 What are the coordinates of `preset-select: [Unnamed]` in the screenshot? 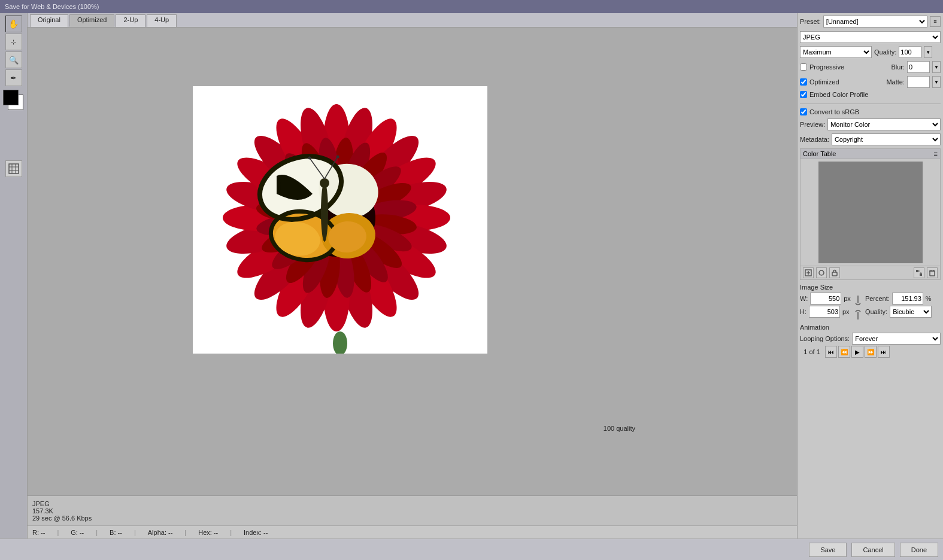 It's located at (875, 22).